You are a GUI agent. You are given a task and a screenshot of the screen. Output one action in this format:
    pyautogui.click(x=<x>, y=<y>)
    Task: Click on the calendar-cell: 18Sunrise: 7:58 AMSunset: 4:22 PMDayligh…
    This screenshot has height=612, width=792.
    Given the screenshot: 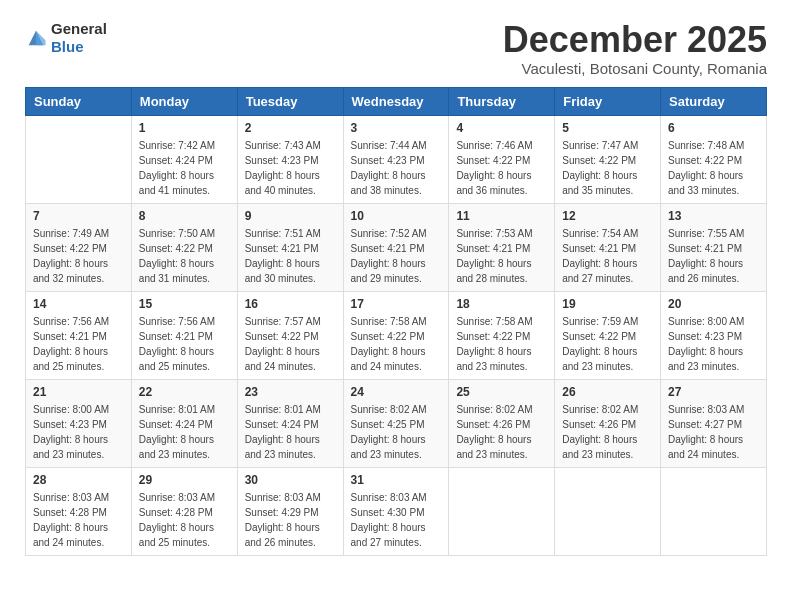 What is the action you would take?
    pyautogui.click(x=502, y=335)
    